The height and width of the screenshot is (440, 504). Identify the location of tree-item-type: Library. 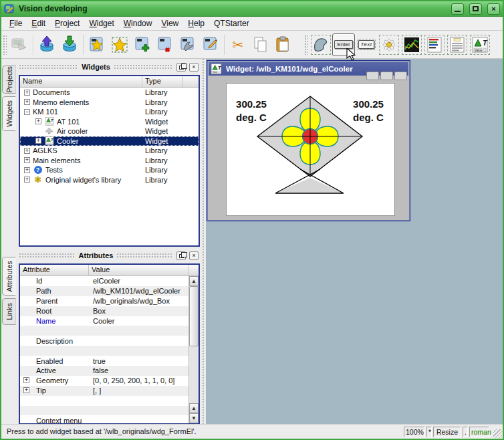
(156, 150).